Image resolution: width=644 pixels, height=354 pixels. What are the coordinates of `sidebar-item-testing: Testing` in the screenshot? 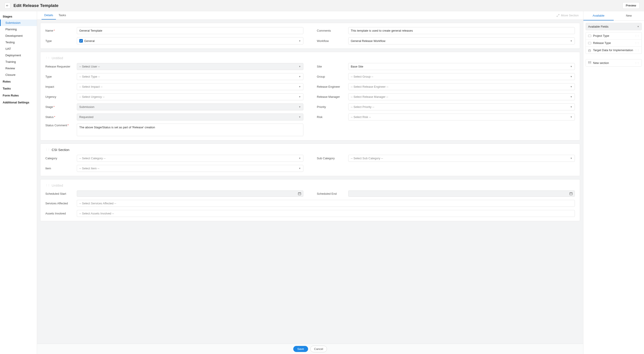 It's located at (18, 42).